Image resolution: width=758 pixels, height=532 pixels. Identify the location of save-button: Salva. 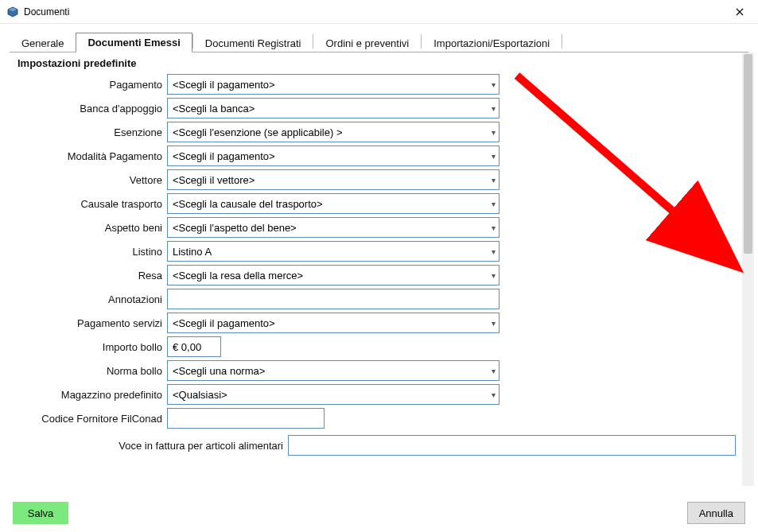
(41, 513).